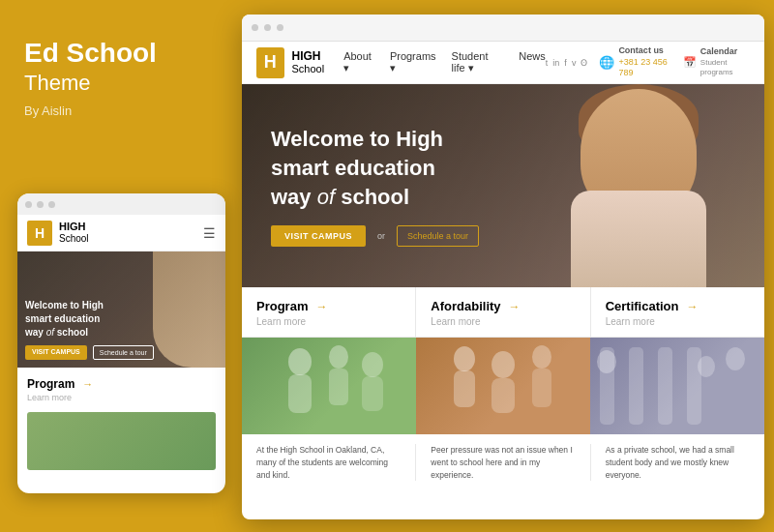 This screenshot has height=532, width=774. I want to click on contact-text: Contact us +381 23 456 789, so click(644, 62).